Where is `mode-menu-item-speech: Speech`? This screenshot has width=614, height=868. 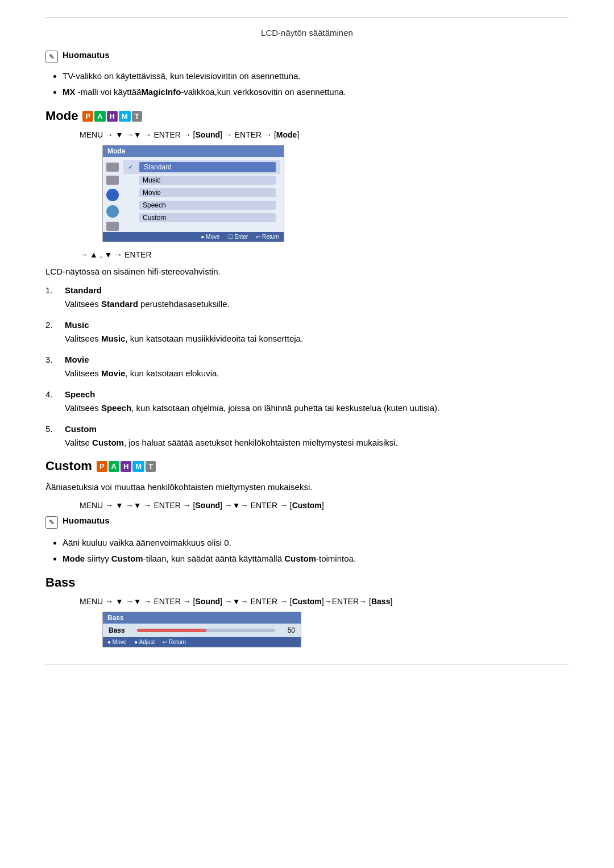
mode-menu-item-speech: Speech is located at coordinates (202, 205).